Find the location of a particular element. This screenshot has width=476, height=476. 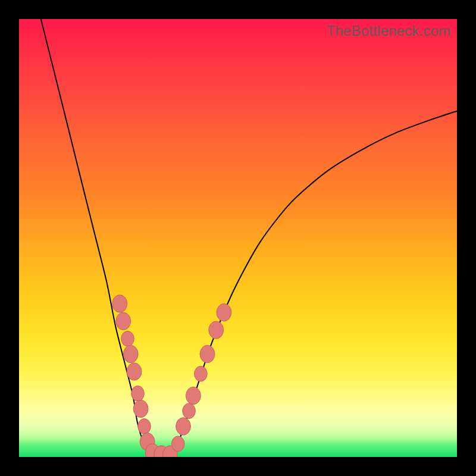

beads-right is located at coordinates (201, 377).